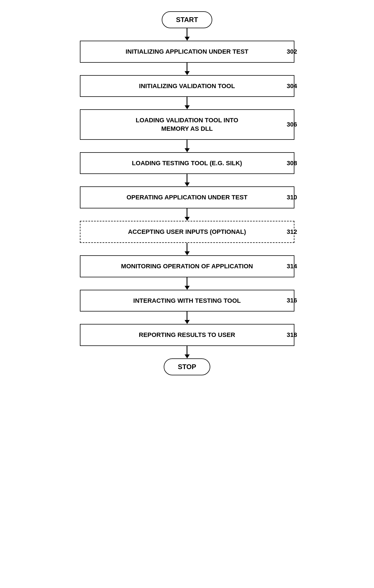 The width and height of the screenshot is (374, 588). I want to click on node-306: LOADING VALIDATION TOOL INTO MEMORY AS D…, so click(187, 124).